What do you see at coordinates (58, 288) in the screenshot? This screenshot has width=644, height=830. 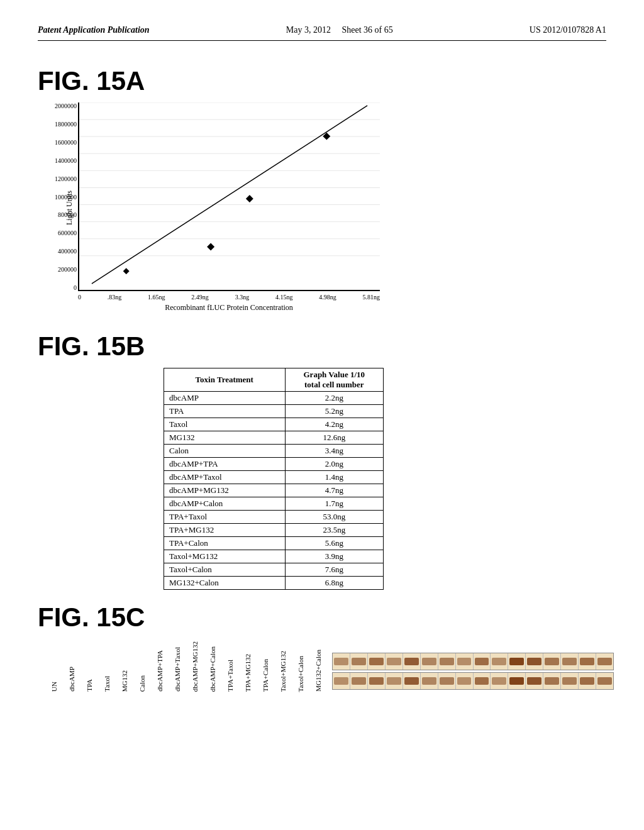 I see `y-tick-0: 0` at bounding box center [58, 288].